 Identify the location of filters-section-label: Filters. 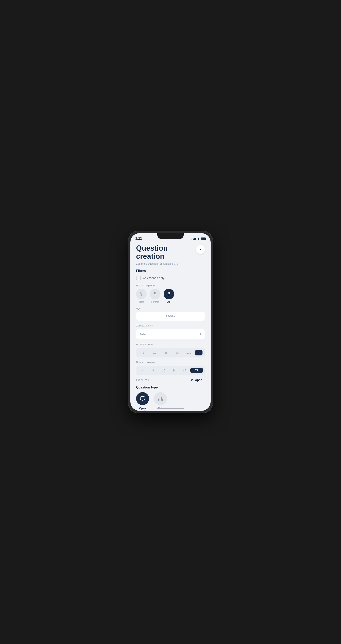
(170, 271).